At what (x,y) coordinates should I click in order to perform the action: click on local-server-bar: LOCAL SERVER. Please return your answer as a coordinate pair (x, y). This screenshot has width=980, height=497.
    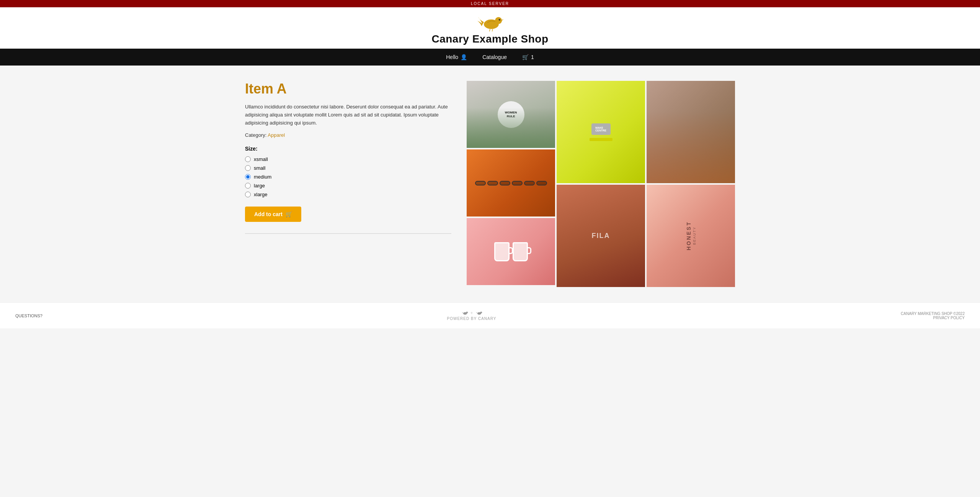
    Looking at the image, I should click on (490, 4).